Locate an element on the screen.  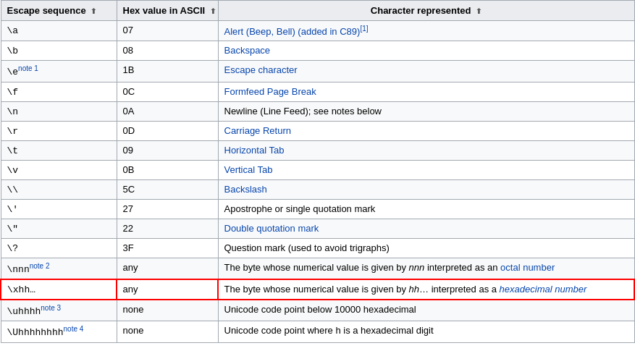
cell-char: Unicode code point where h is a hexadeci… is located at coordinates (426, 331).